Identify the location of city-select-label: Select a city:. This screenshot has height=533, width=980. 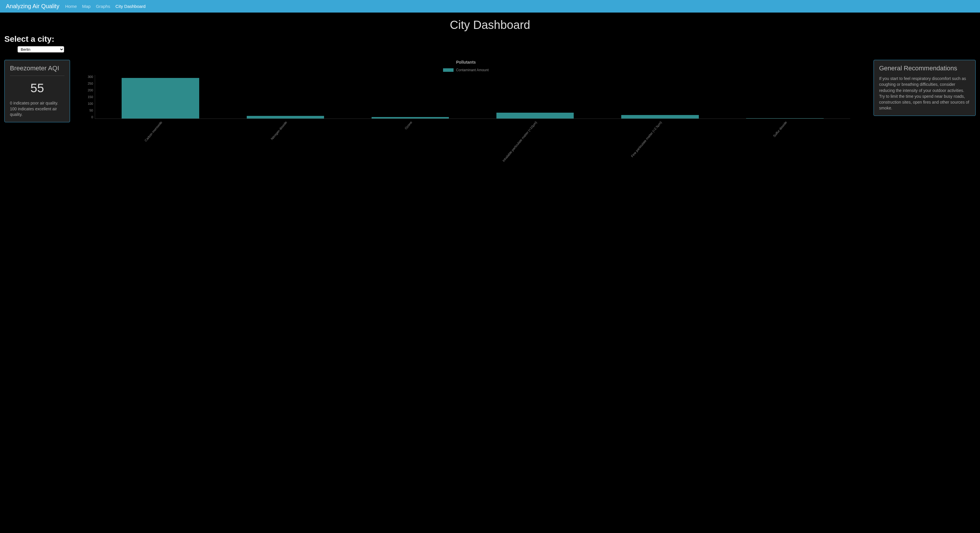
(492, 39).